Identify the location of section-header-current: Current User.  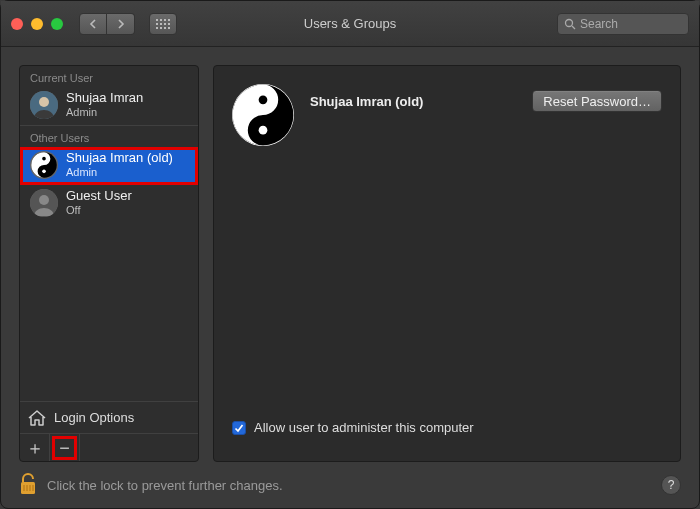
(109, 76).